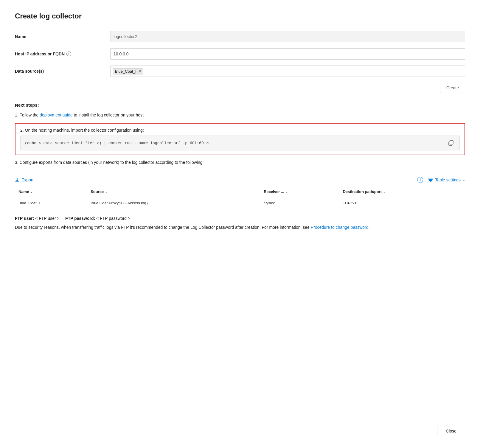  I want to click on ftp-row: FTP user: < FTP user > FTP password: < F…, so click(240, 219).